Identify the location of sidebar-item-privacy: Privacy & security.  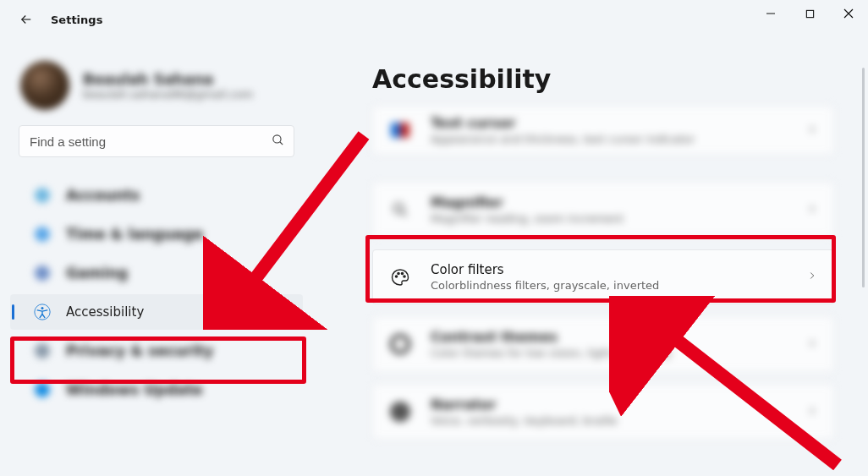
(157, 351).